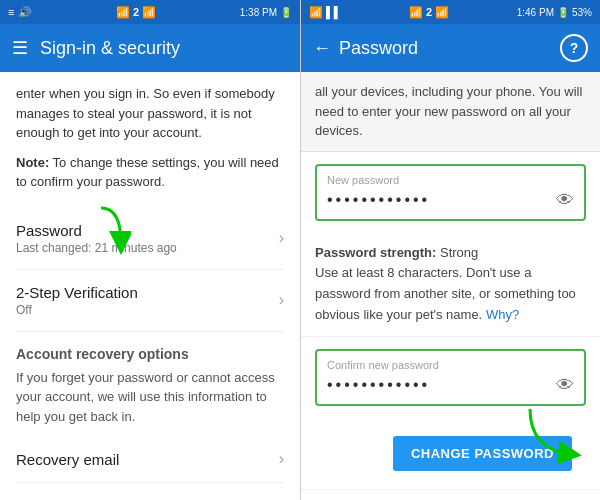  Describe the element at coordinates (266, 12) in the screenshot. I see `left-statusbar-right: 1:38 PM 🔋` at that location.